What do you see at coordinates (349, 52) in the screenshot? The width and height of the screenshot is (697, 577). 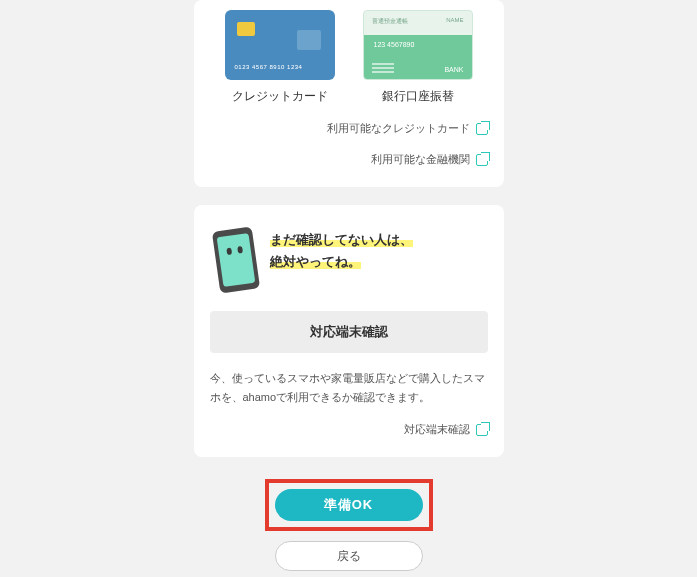 I see `payment-options: 0123 4567 8910 1234 クレジットカード 普通預金通帳 NAME…` at bounding box center [349, 52].